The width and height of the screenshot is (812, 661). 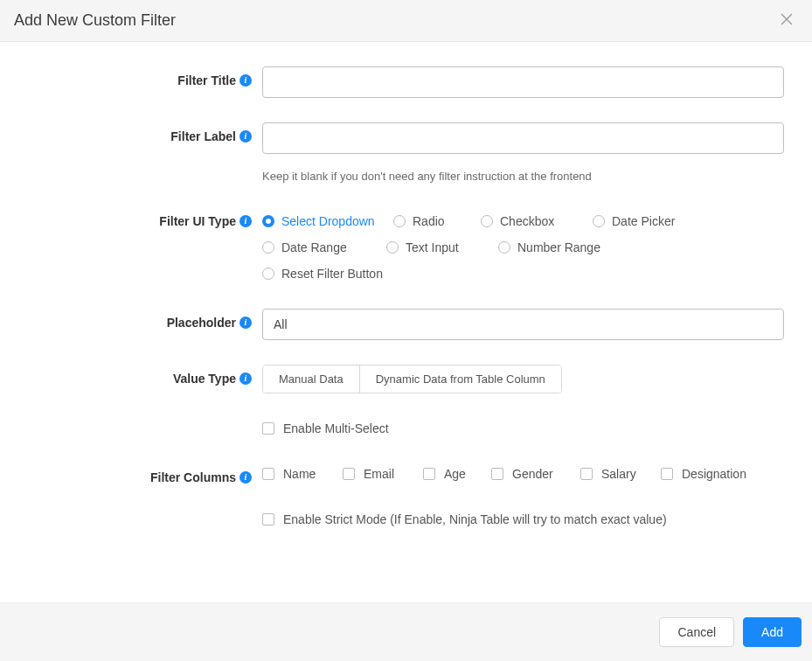 What do you see at coordinates (399, 82) in the screenshot?
I see `row-filter-title: Filter Title i` at bounding box center [399, 82].